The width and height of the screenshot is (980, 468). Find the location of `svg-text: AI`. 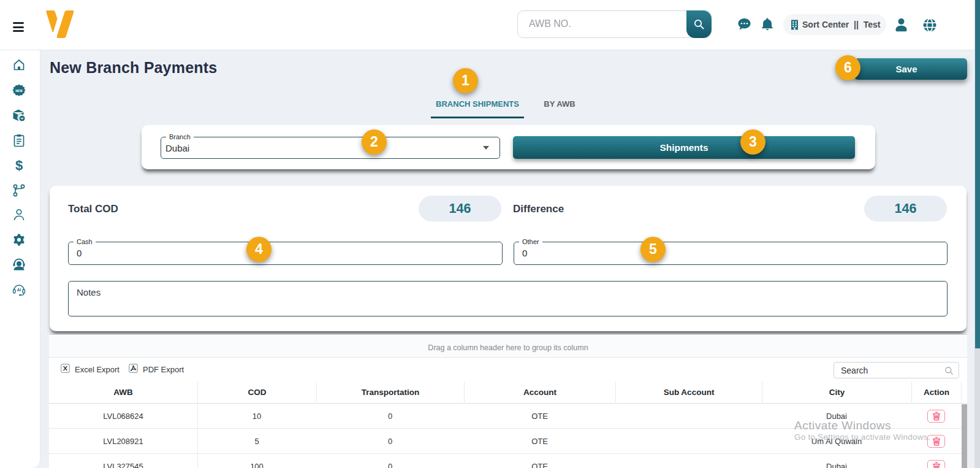

svg-text: AI is located at coordinates (20, 290).